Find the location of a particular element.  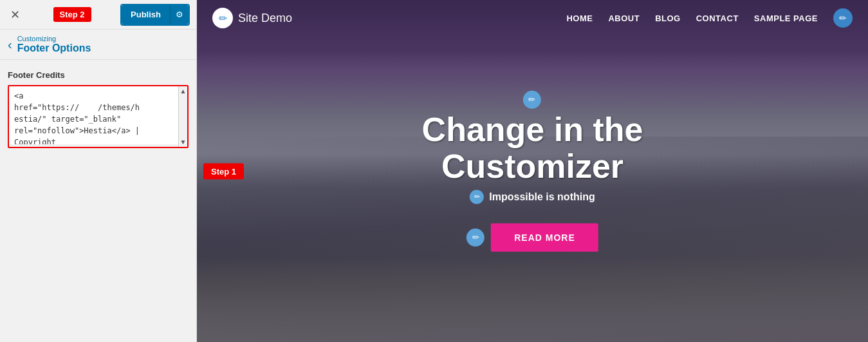

hero-pencil-icon: ✏ is located at coordinates (531, 99).